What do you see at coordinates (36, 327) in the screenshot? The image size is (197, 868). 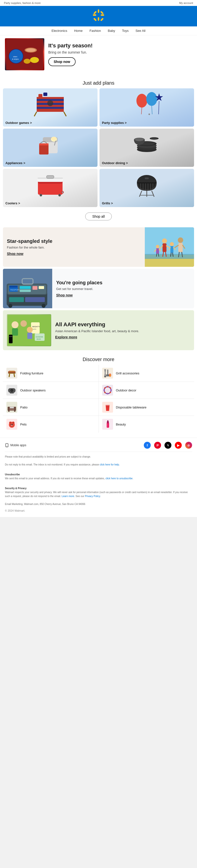 I see `svg-text: MIGHTY` at bounding box center [36, 327].